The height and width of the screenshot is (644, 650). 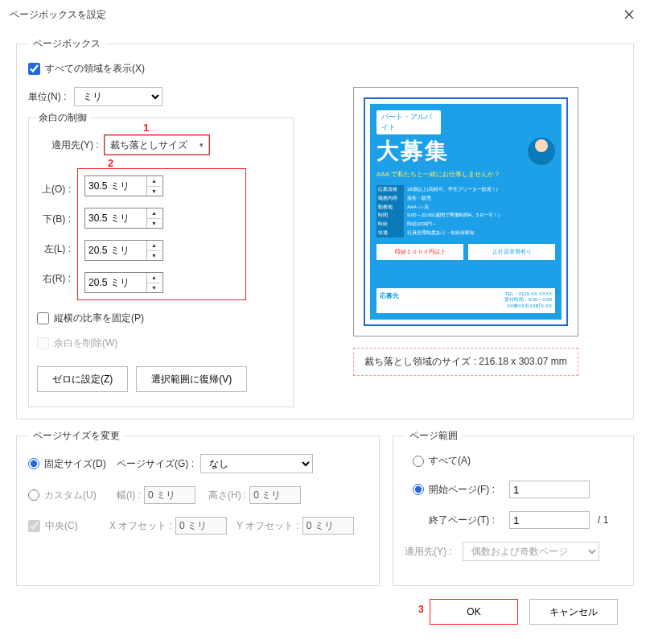 I want to click on margin-right-input: ▲▼, so click(x=124, y=283).